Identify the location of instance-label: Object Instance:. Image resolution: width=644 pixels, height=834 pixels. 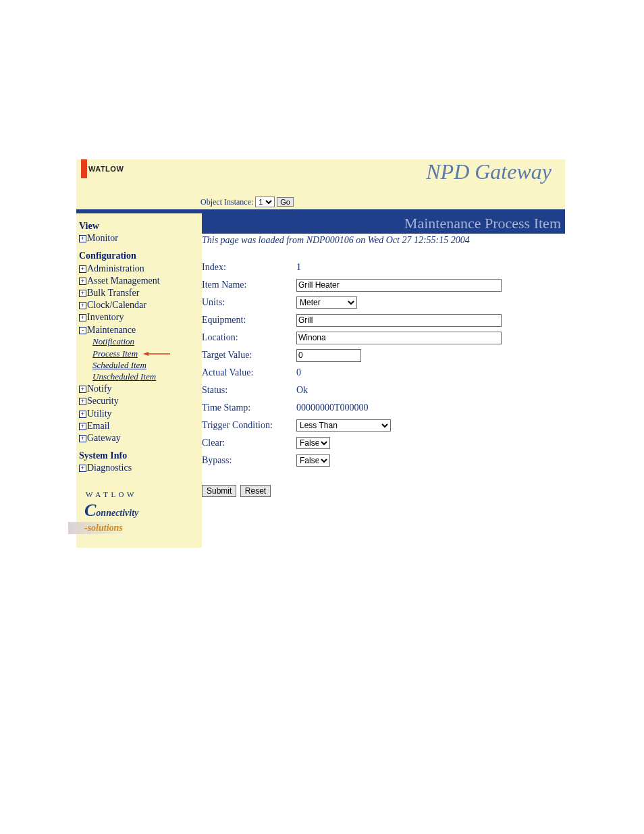
(227, 202).